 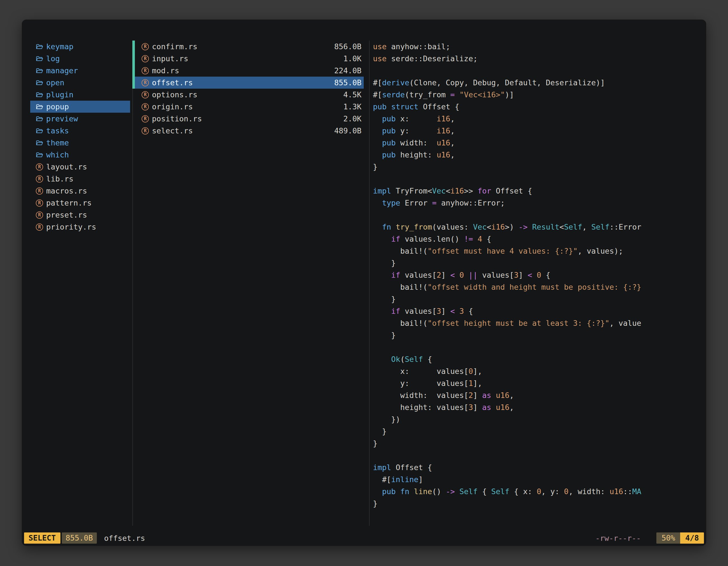 What do you see at coordinates (80, 191) in the screenshot?
I see `sidebar-file-macros.rs: Rmacros.rs` at bounding box center [80, 191].